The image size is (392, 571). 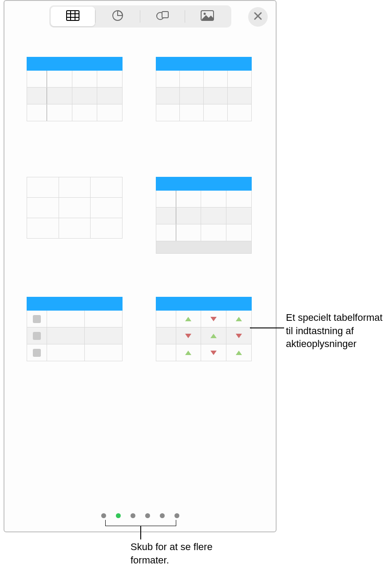 What do you see at coordinates (207, 16) in the screenshot?
I see `image-icon` at bounding box center [207, 16].